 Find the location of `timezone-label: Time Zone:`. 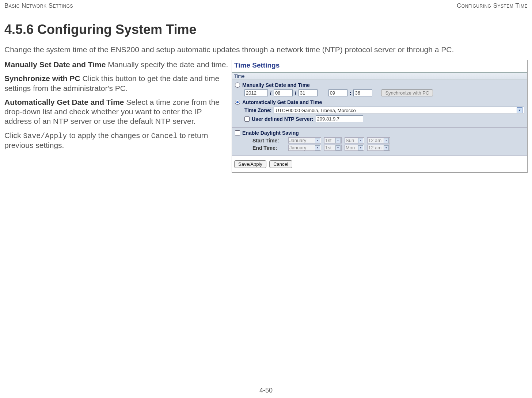

timezone-label: Time Zone: is located at coordinates (258, 110).